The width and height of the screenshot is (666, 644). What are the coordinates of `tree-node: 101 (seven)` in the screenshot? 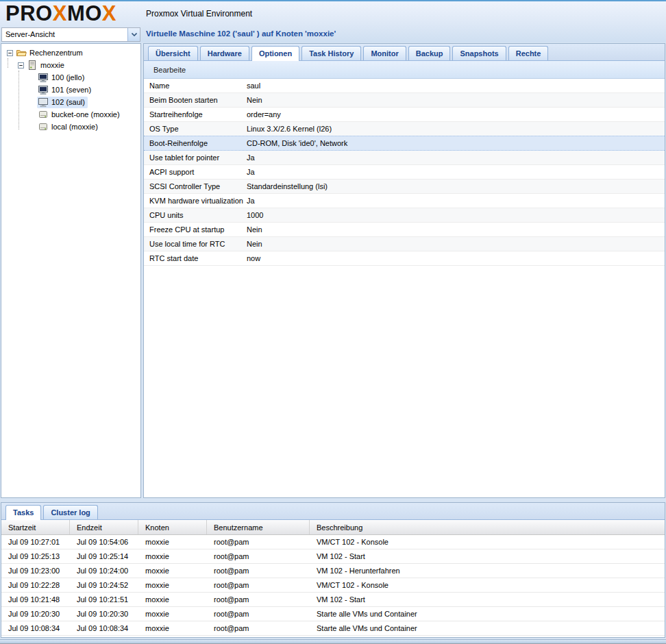 It's located at (66, 90).